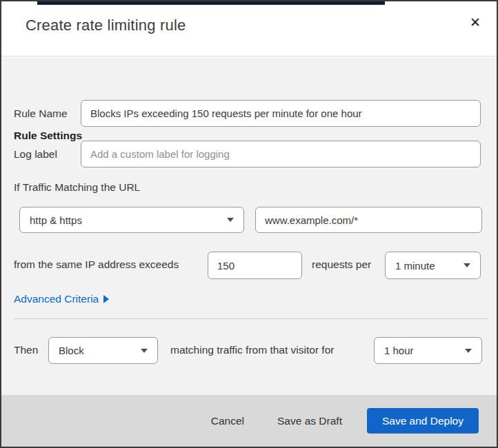 This screenshot has width=498, height=448. Describe the element at coordinates (368, 220) in the screenshot. I see `url-pattern-input` at that location.